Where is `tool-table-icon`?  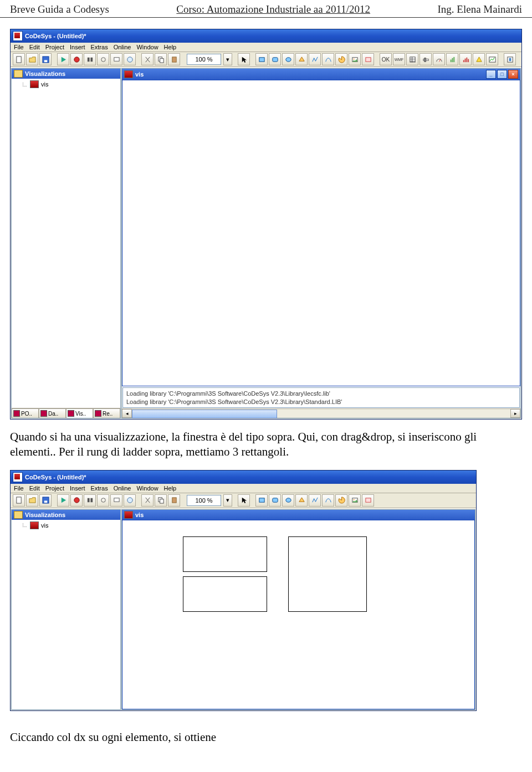 tool-table-icon is located at coordinates (412, 59).